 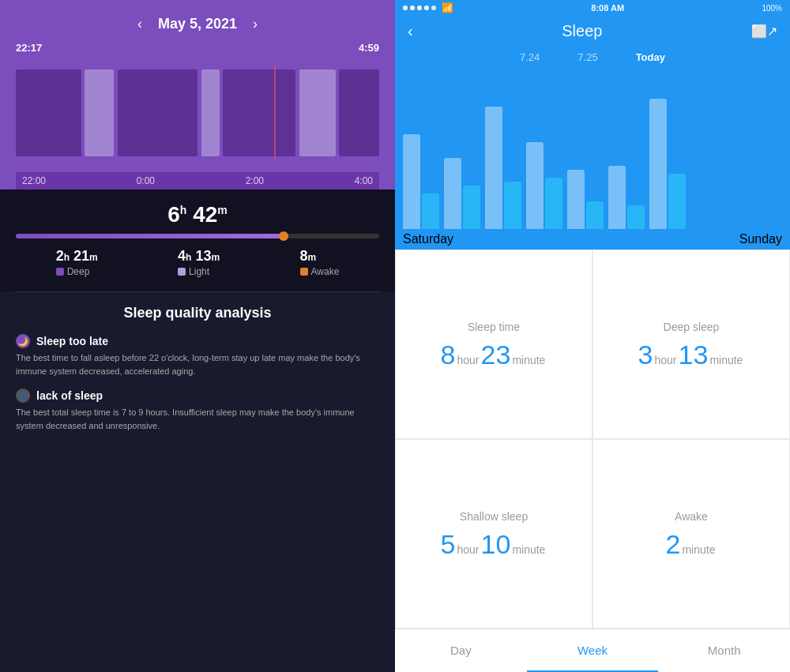 I want to click on date-navigation: ‹ May 5, 2021 ›, so click(x=198, y=24).